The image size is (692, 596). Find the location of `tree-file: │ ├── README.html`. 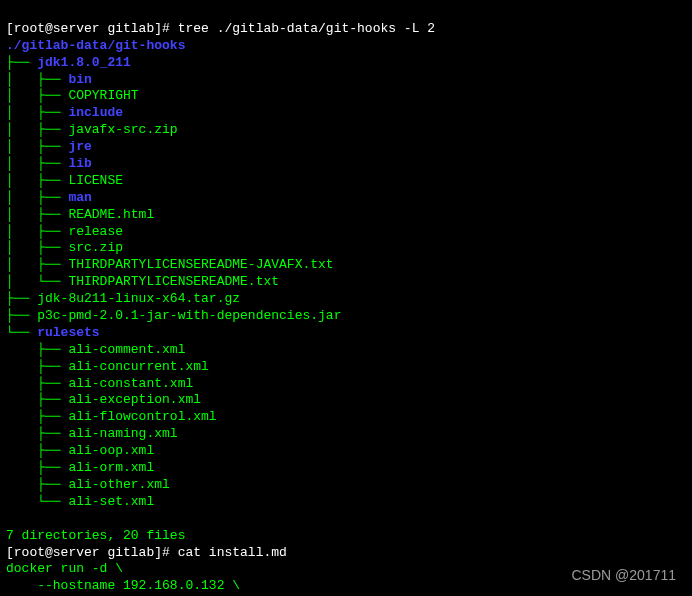

tree-file: │ ├── README.html is located at coordinates (80, 214).